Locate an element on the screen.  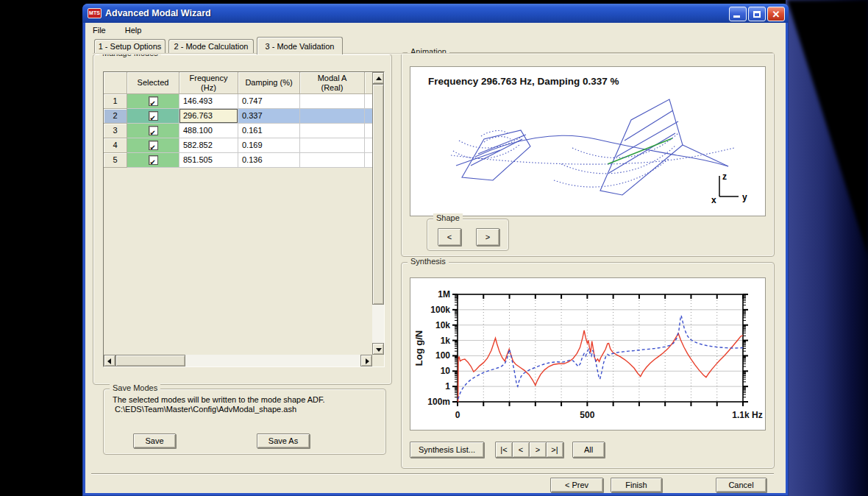
menu-bar: File Help is located at coordinates (435, 30).